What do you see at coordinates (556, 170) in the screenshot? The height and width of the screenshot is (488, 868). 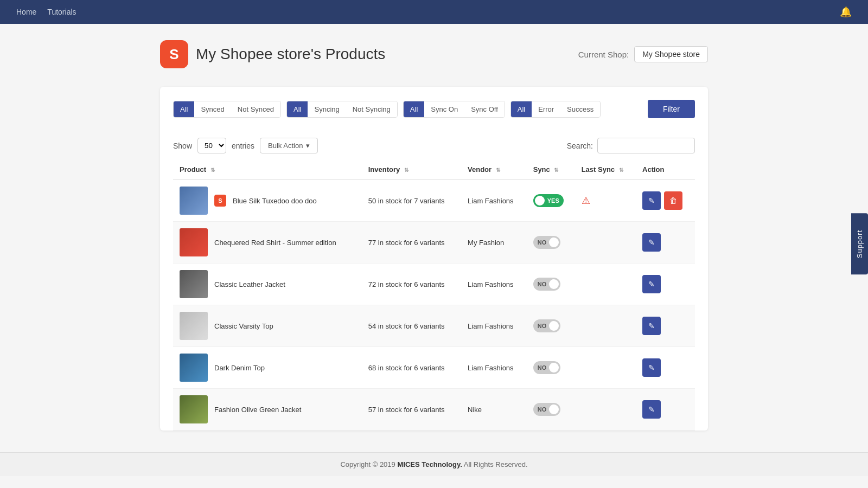 I see `sort-sync-icon: ⇅` at bounding box center [556, 170].